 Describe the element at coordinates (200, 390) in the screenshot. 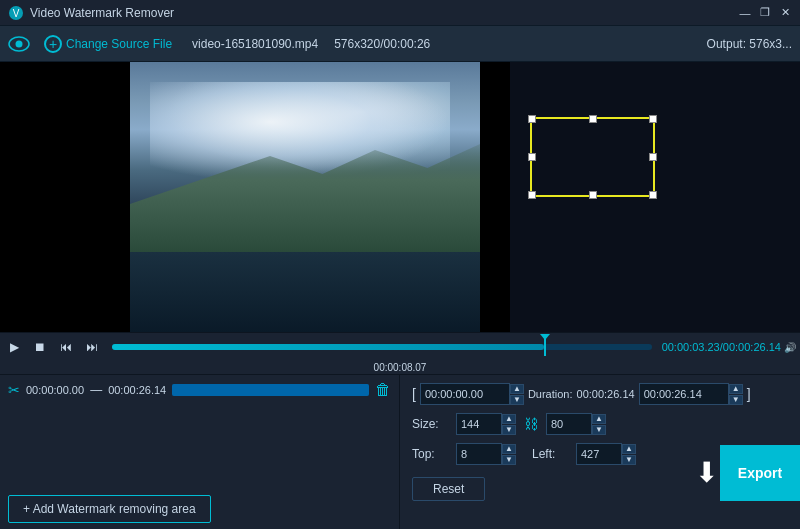

I see `clip-track: ✂ 00:00:00.00 — 00:00:26.14 🗑` at that location.